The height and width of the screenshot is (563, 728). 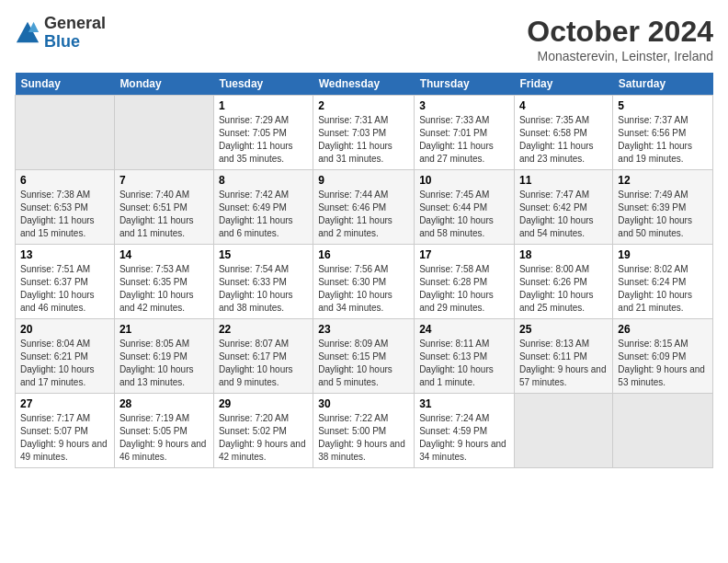 What do you see at coordinates (364, 363) in the screenshot?
I see `day-info: Sunrise: 8:09 AMSunset: 6:15 PMDaylight:…` at bounding box center [364, 363].